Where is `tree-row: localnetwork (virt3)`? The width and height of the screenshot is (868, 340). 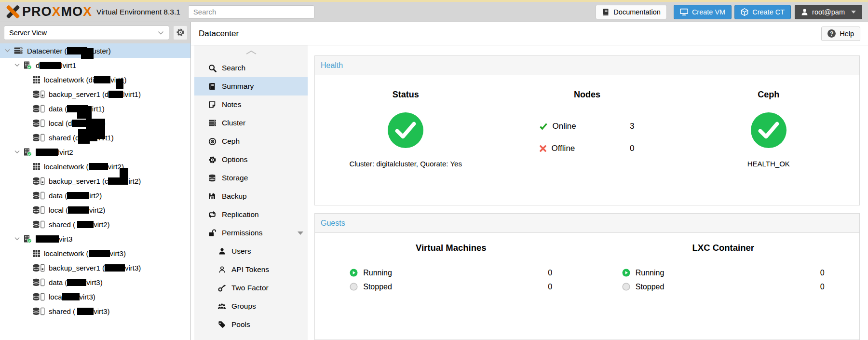 tree-row: localnetwork (virt3) is located at coordinates (95, 253).